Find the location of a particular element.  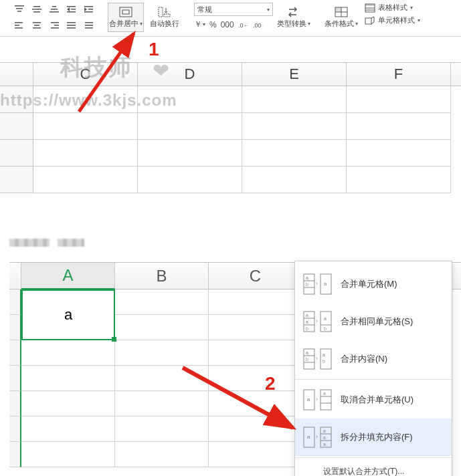

wrap-text-button: 自动换行 is located at coordinates (165, 17).